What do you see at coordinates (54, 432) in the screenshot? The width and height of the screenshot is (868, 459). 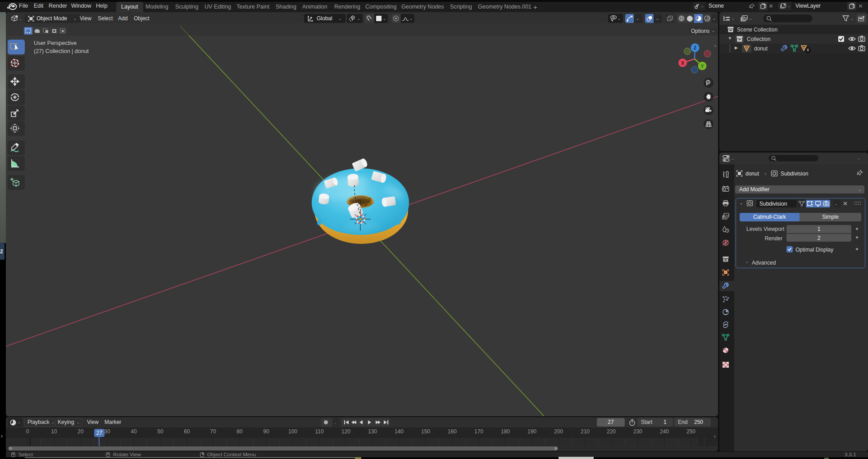 I see `svg-text: 10` at bounding box center [54, 432].